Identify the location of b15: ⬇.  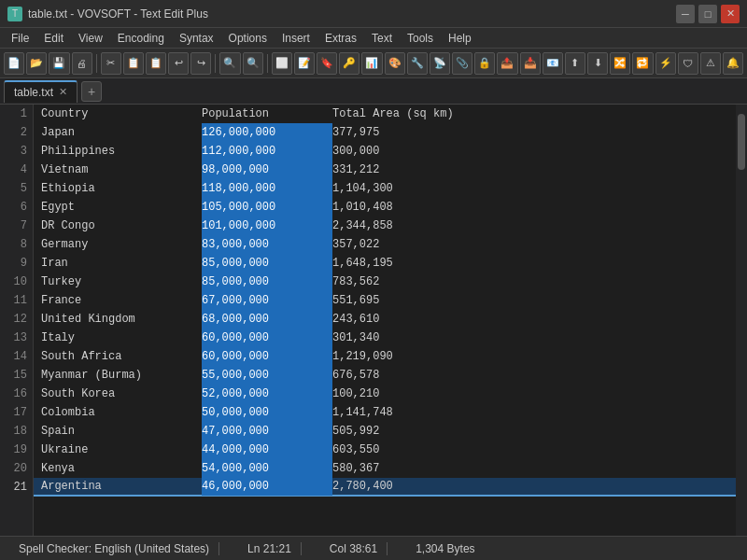
(598, 63).